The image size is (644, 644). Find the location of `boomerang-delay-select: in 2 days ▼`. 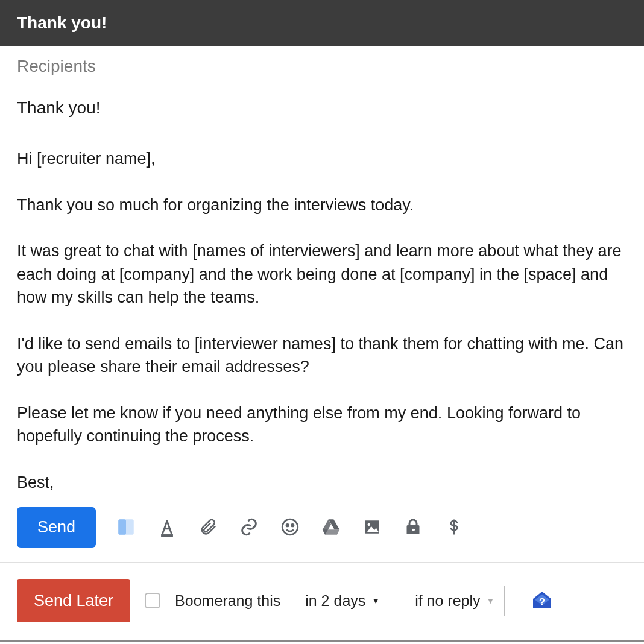

boomerang-delay-select: in 2 days ▼ is located at coordinates (343, 601).